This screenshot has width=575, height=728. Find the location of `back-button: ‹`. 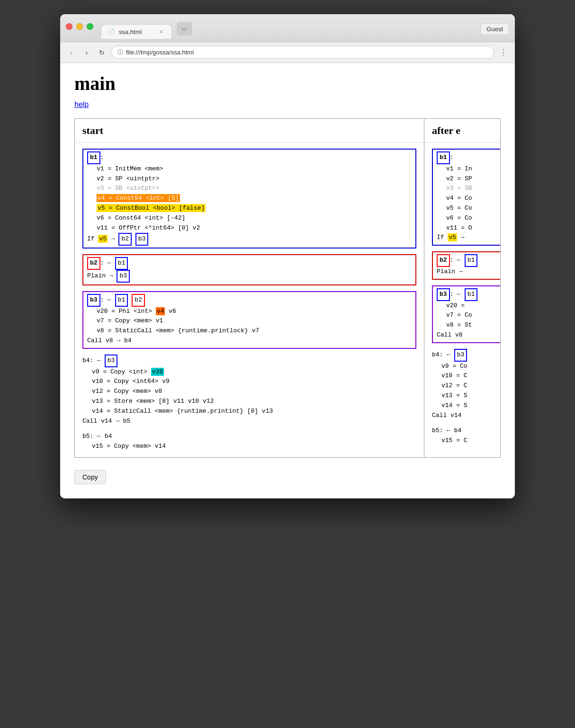

back-button: ‹ is located at coordinates (72, 53).